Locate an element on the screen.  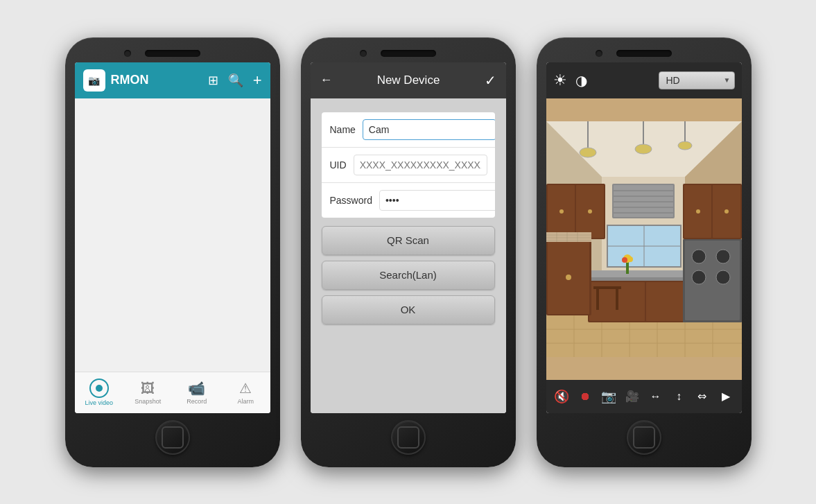
phone-1-home-button is located at coordinates (173, 437).